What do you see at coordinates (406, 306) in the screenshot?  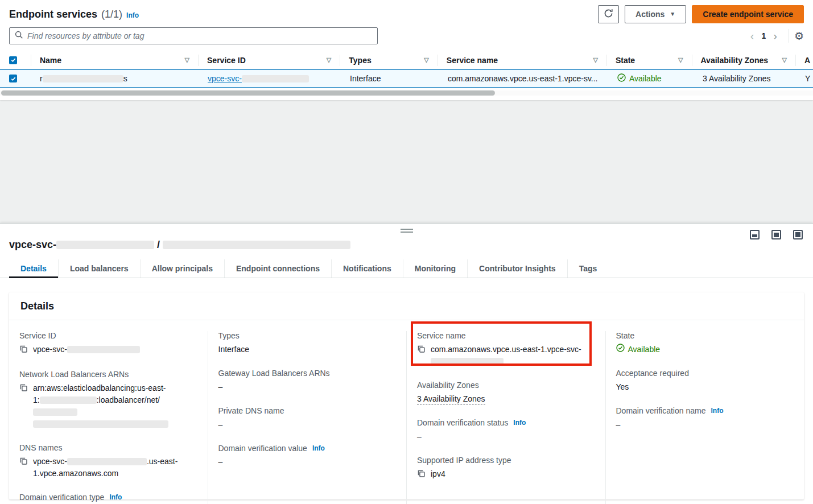 I see `details-card-heading: Details` at bounding box center [406, 306].